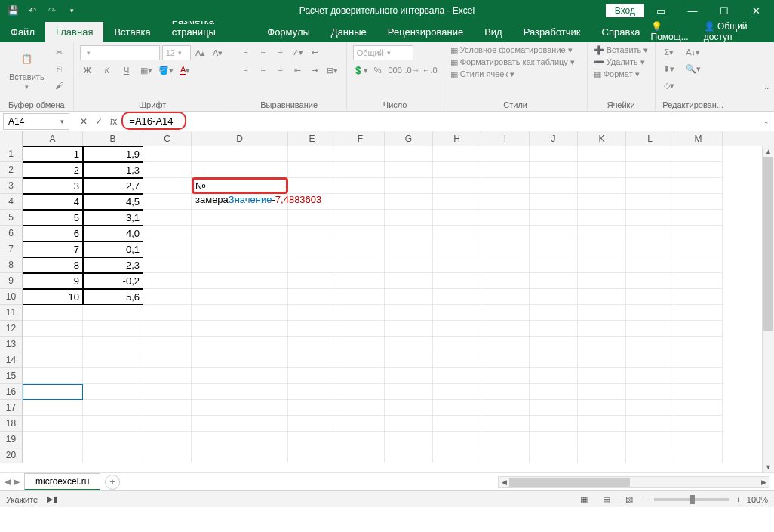 Image resolution: width=774 pixels, height=532 pixels. I want to click on cell: 4, so click(53, 202).